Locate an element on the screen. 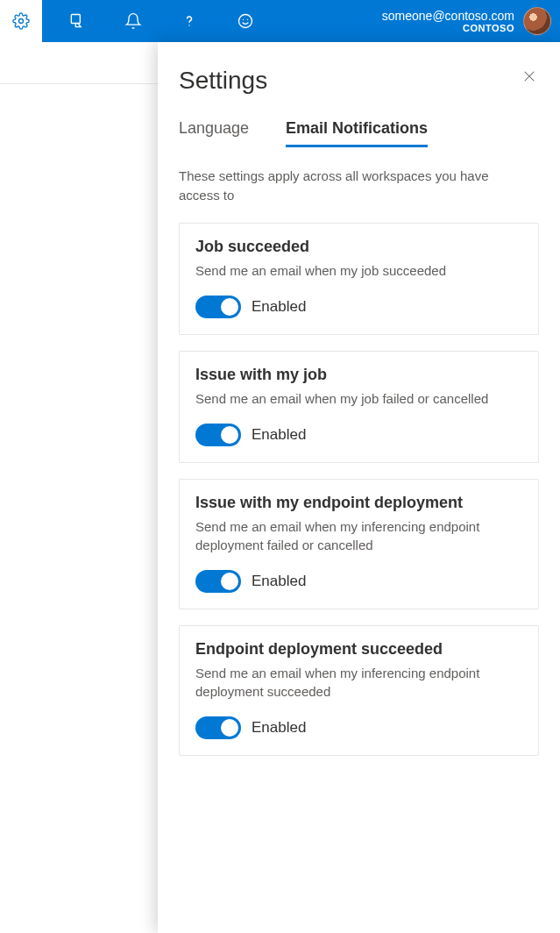 This screenshot has width=560, height=933. toggle-endpoint-succeeded is located at coordinates (218, 728).